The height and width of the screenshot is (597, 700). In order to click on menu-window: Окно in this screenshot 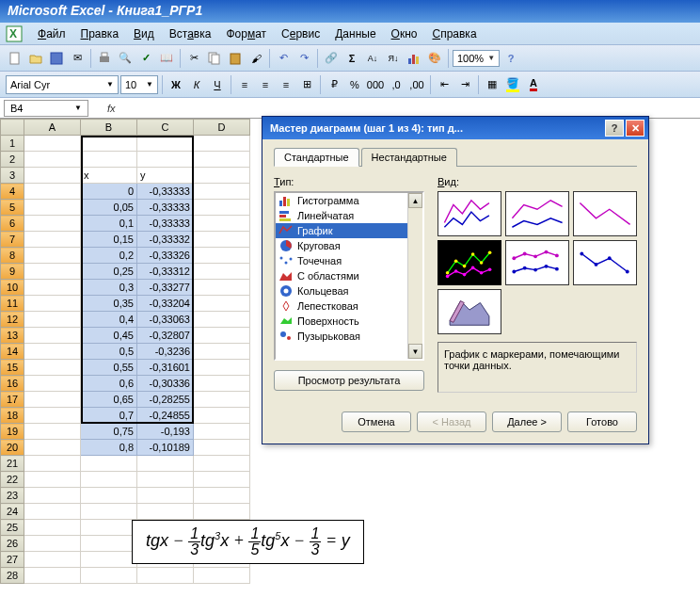, I will do `click(405, 34)`.